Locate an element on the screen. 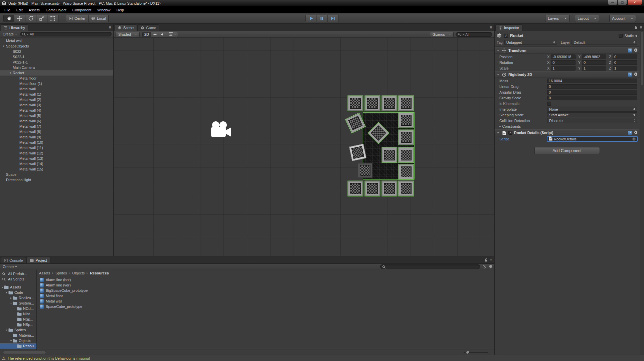 The width and height of the screenshot is (644, 361). project-folder-item: ▾Sprites is located at coordinates (18, 330).